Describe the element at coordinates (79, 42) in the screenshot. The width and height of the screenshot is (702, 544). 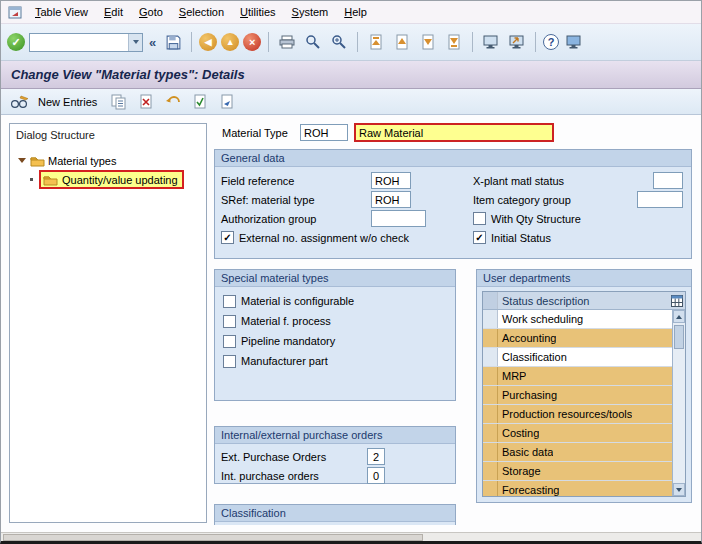
I see `command-input` at that location.